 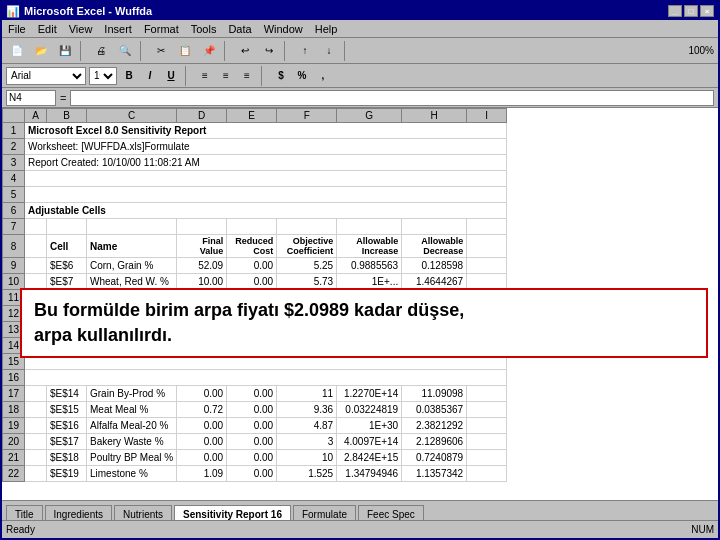 I want to click on minimize-btn: _, so click(x=675, y=11).